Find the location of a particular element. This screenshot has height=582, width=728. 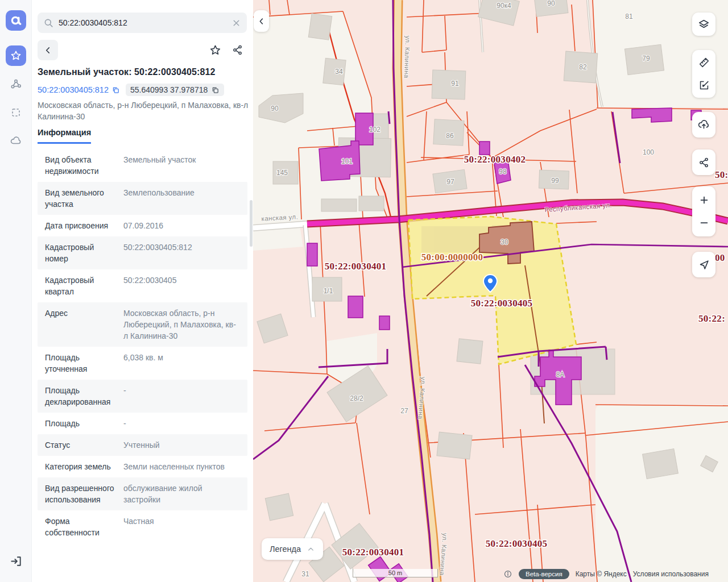

q-label: 50:00:0000000 is located at coordinates (453, 257).